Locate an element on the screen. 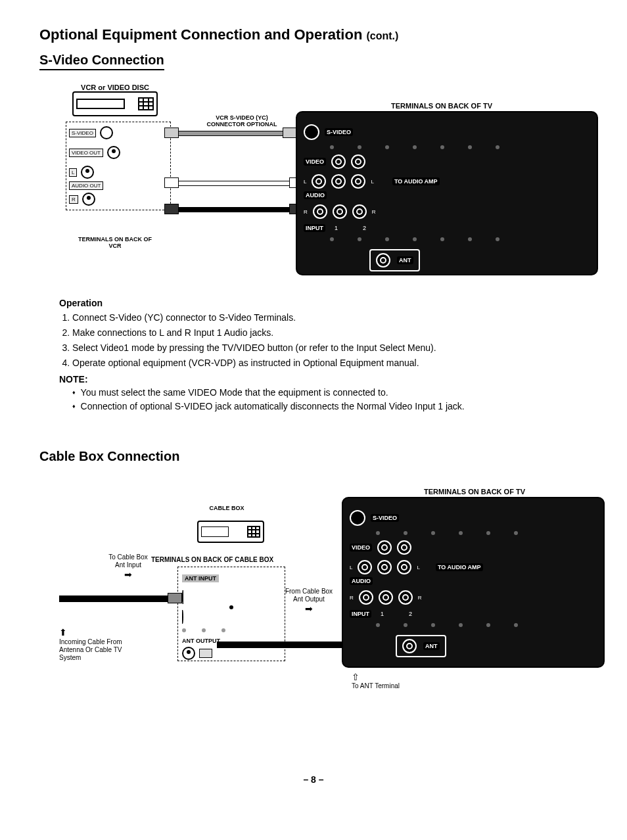 The height and width of the screenshot is (840, 627). vcr-videoout-label: VIDEO OUT is located at coordinates (86, 152).